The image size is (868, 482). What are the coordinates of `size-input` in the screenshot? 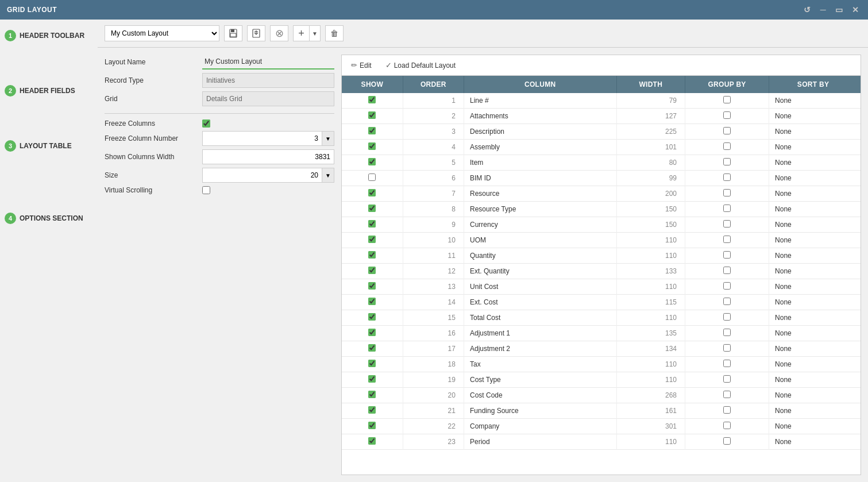 It's located at (262, 175).